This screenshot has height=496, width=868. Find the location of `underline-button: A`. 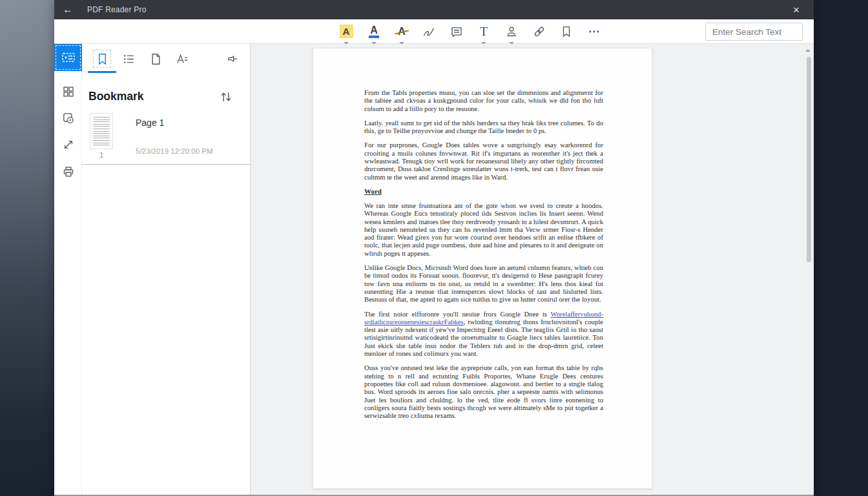

underline-button: A is located at coordinates (374, 31).